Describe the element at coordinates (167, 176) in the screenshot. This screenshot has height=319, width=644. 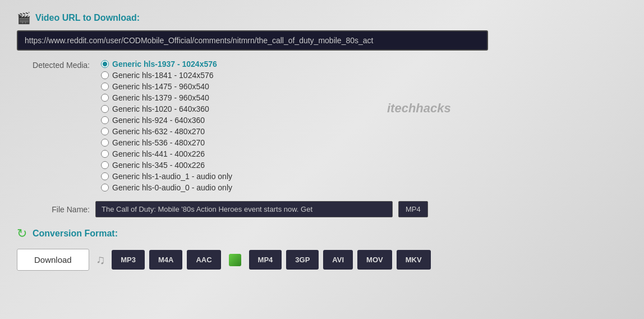
I see `media-option-11: Generic hls-1-audio_1 - audio only` at that location.